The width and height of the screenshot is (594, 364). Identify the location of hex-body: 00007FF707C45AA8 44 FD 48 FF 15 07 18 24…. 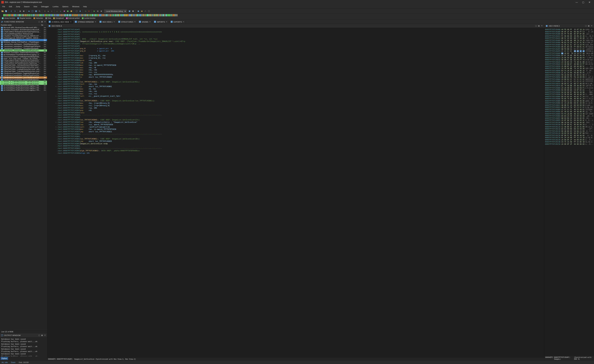
(569, 192).